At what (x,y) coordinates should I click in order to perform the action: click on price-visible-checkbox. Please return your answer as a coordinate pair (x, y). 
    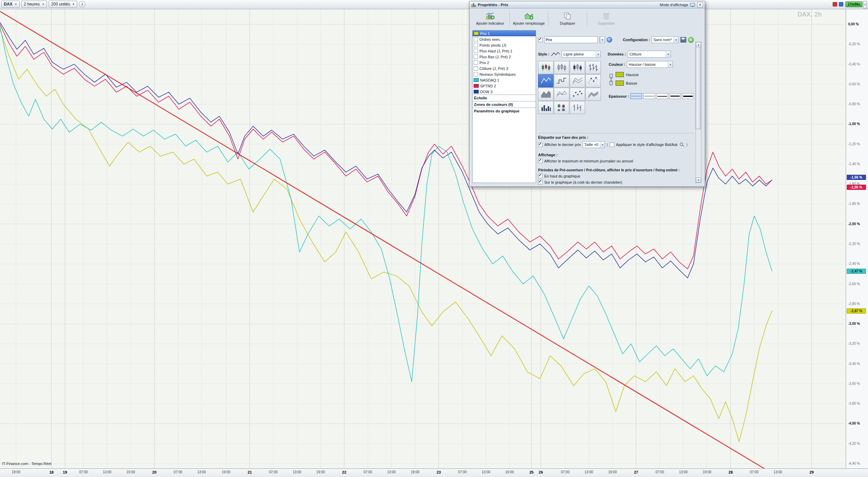
    Looking at the image, I should click on (540, 40).